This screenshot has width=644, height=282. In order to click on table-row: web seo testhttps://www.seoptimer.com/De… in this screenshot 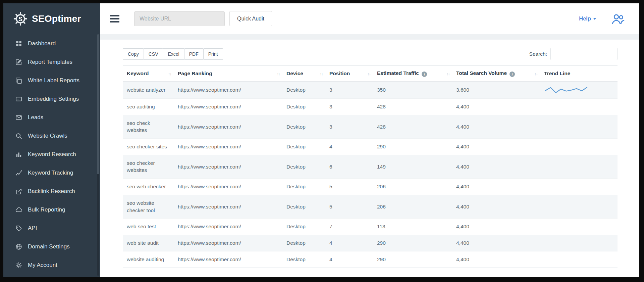, I will do `click(370, 227)`.